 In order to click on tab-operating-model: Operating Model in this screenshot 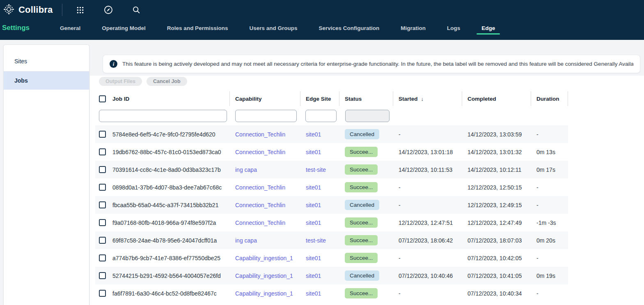, I will do `click(124, 31)`.